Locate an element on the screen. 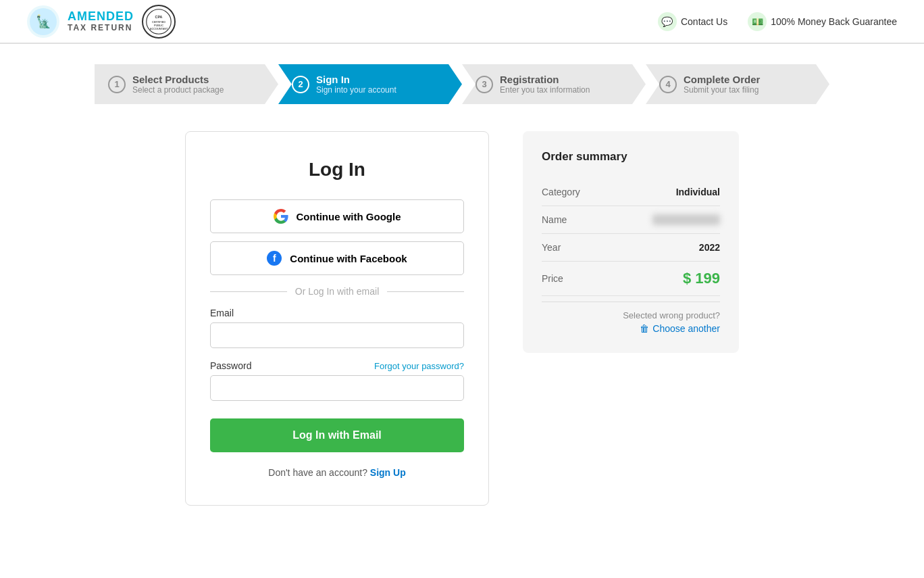 This screenshot has width=924, height=578. year-value: 2022 is located at coordinates (709, 247).